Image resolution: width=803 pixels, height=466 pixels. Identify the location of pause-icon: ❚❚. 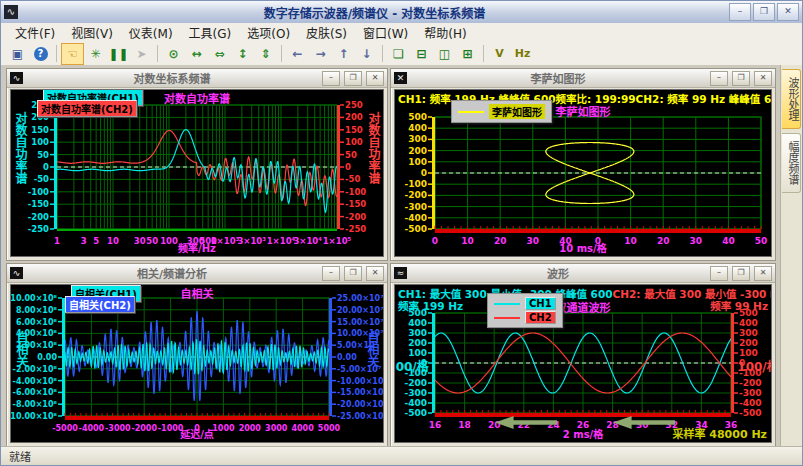
(118, 54).